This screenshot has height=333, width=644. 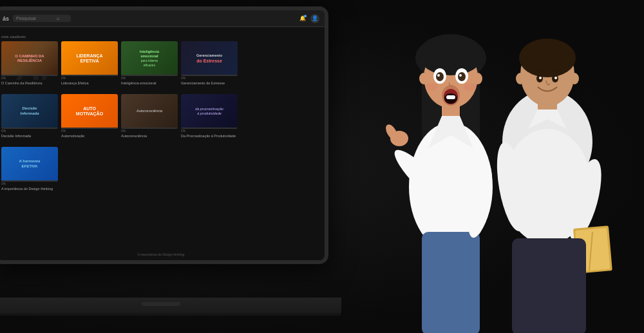 I want to click on laptop-base, so click(x=171, y=307).